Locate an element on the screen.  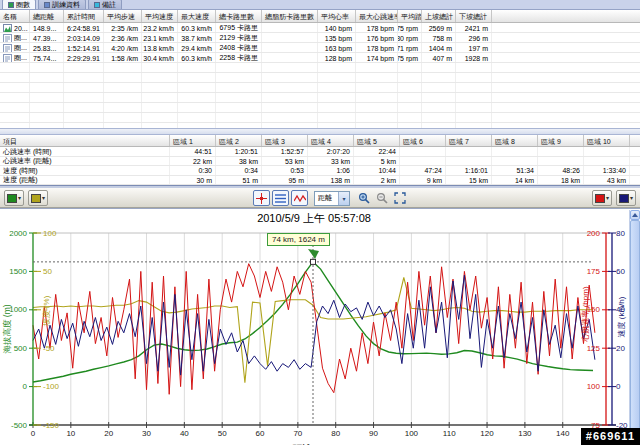
table-row: 圈...25.83...1:52:14.914:20 /km13.8 km/h2… is located at coordinates (320, 48).